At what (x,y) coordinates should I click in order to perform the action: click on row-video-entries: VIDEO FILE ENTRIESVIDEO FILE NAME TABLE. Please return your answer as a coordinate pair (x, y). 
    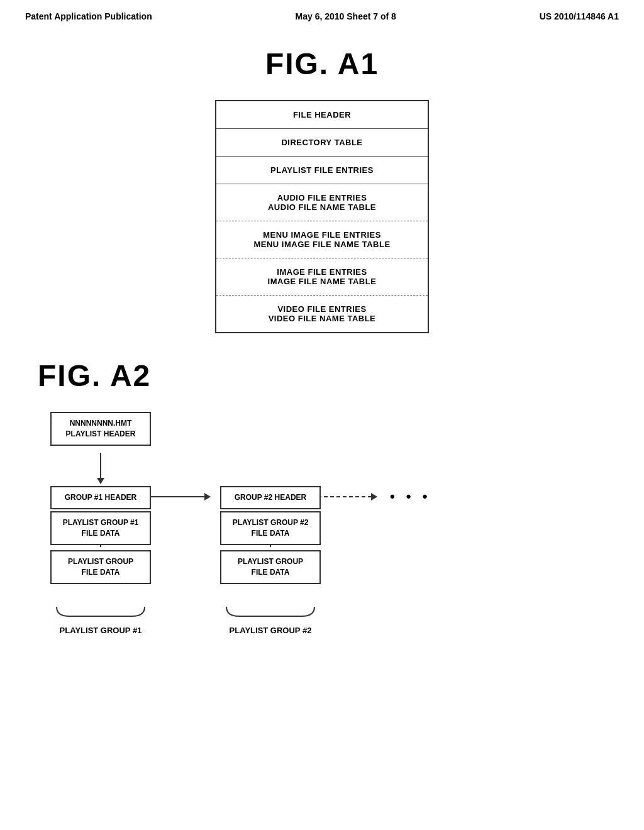
    Looking at the image, I should click on (322, 314).